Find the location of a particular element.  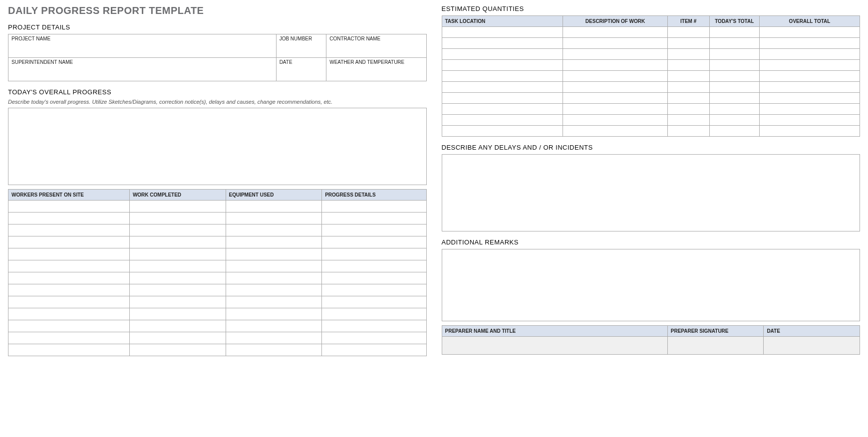

weather-input is located at coordinates (376, 74).